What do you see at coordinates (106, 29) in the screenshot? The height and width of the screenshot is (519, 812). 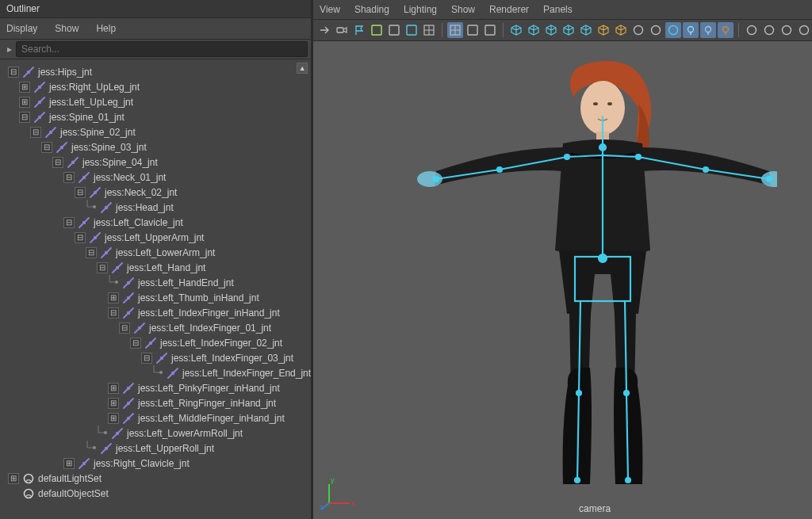 I see `outliner-menu-help: Help` at bounding box center [106, 29].